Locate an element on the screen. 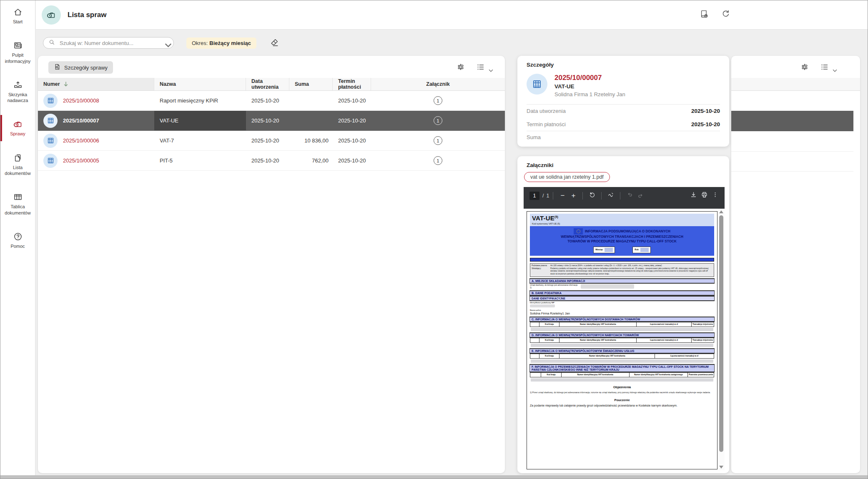 Image resolution: width=868 pixels, height=479 pixels. period-filter-value: Bieżący miesiąc is located at coordinates (230, 43).